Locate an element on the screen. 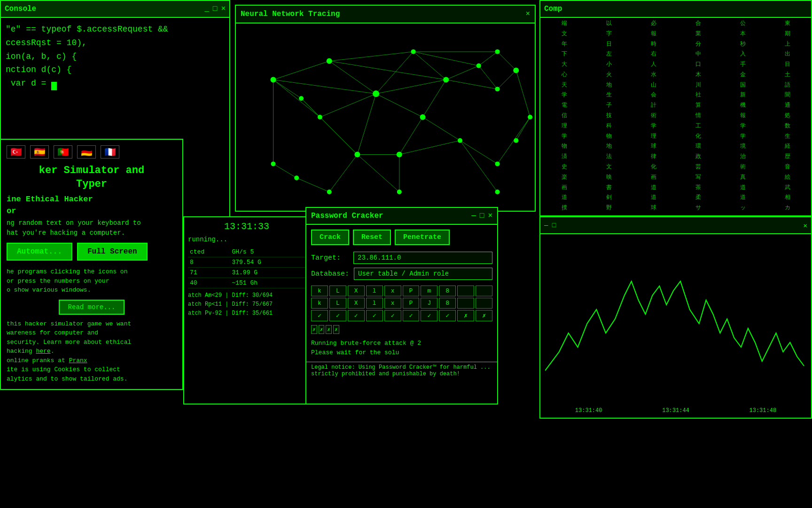 The height and width of the screenshot is (508, 812). cell-r1c1: k is located at coordinates (320, 291).